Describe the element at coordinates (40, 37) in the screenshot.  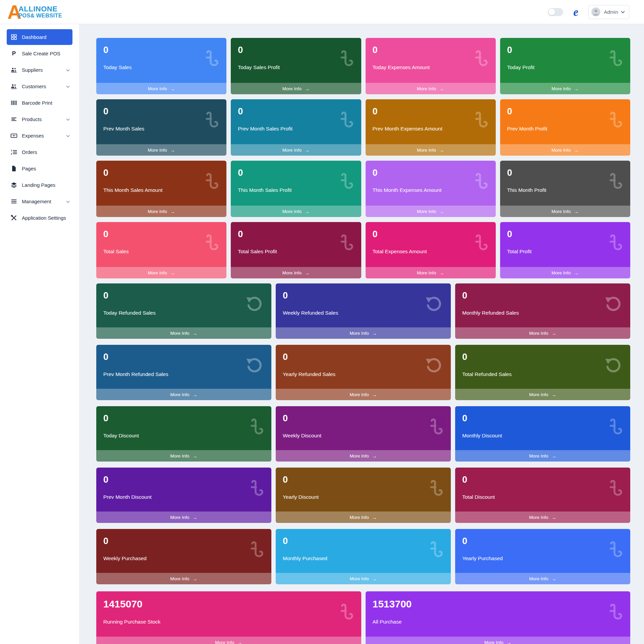
I see `sidebar-item-dashboard: Dashboard` at that location.